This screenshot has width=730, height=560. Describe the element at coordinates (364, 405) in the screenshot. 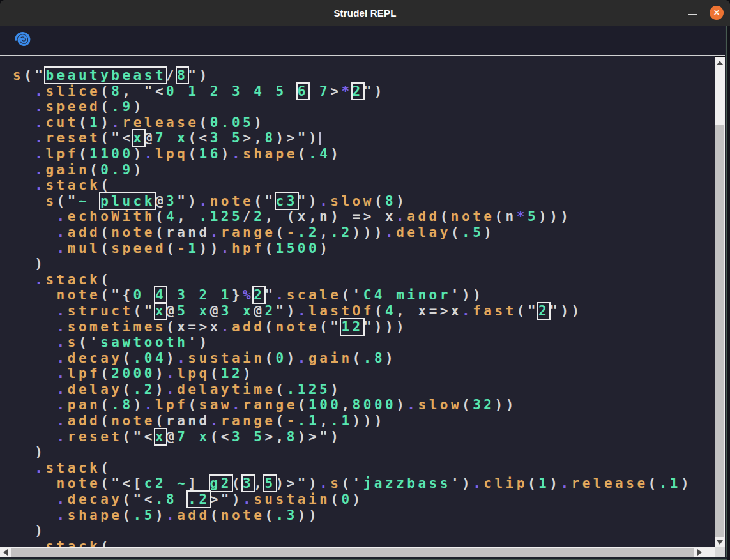

I see `code-line: .pan(.8).lpf(saw.range(100,8000).slow(32…` at that location.